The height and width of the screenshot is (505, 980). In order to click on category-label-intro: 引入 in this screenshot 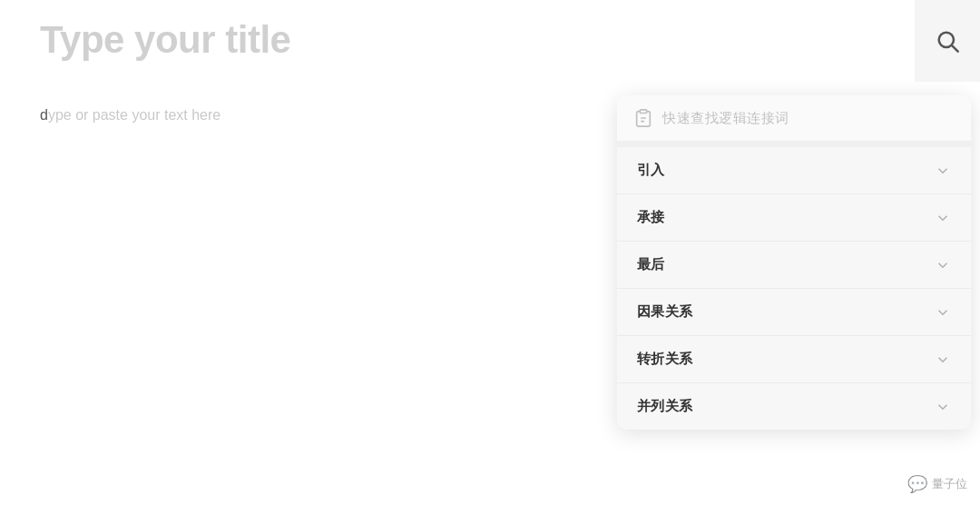, I will do `click(652, 171)`.